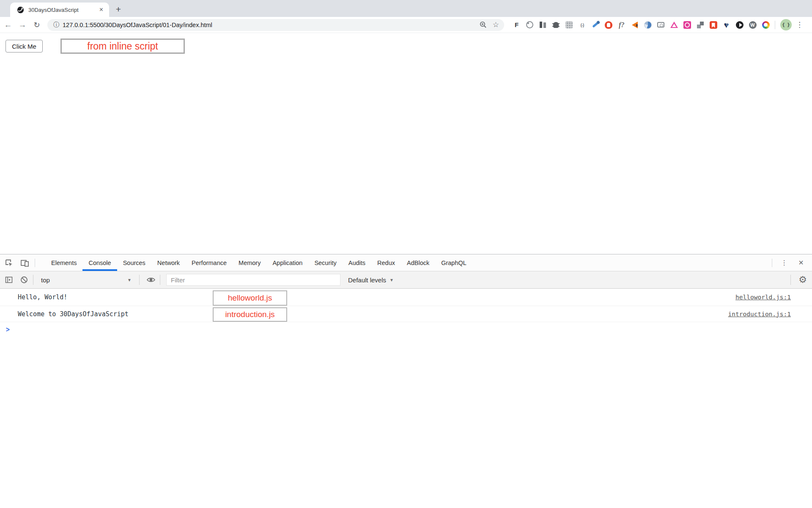 The height and width of the screenshot is (508, 812). What do you see at coordinates (367, 280) in the screenshot?
I see `levels-label: Default levels` at bounding box center [367, 280].